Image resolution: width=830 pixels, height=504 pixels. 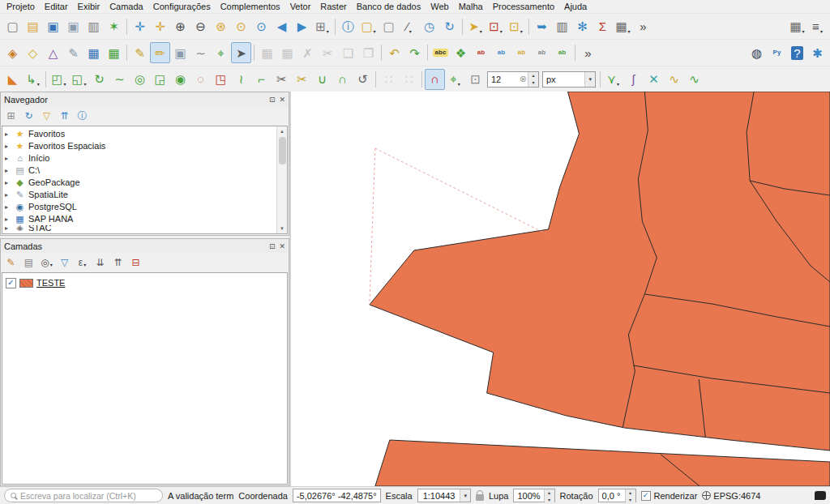 I want to click on collapse-all-button: ⇈, so click(x=118, y=263).